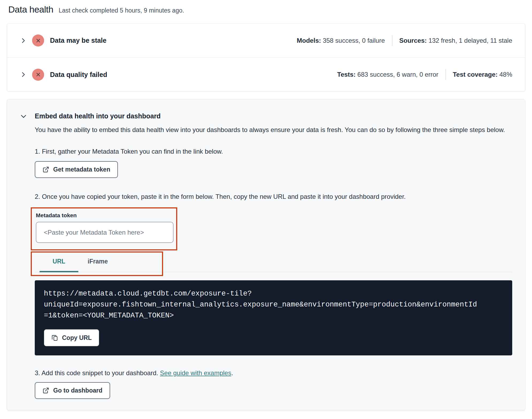  Describe the element at coordinates (413, 41) in the screenshot. I see `sources-stat-label: Sources:` at that location.